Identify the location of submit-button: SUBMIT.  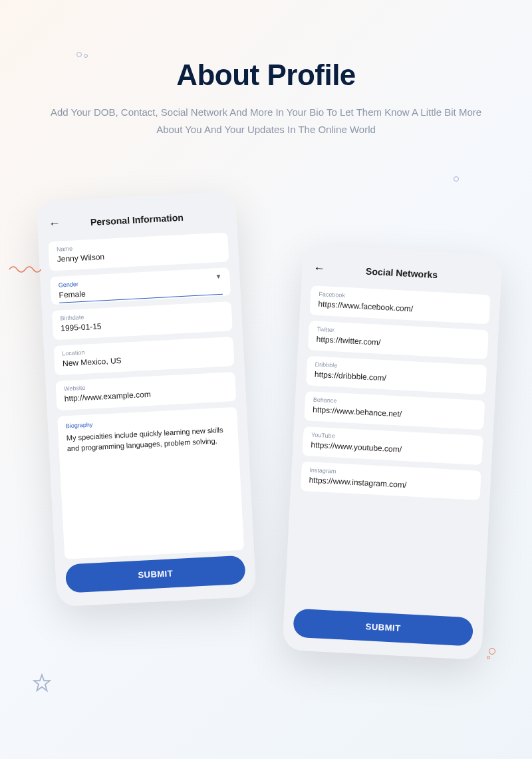
(156, 575).